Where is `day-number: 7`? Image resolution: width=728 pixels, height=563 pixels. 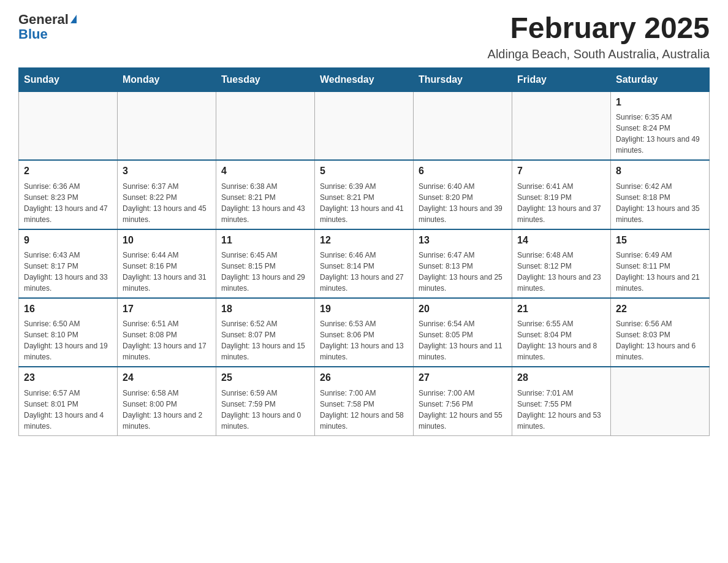
day-number: 7 is located at coordinates (561, 171).